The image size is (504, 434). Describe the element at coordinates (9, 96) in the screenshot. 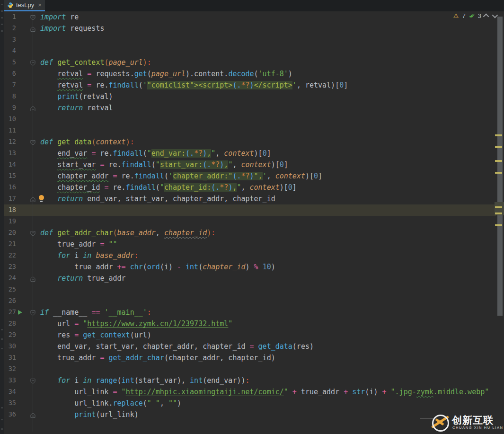

I see `line-number: 8` at that location.